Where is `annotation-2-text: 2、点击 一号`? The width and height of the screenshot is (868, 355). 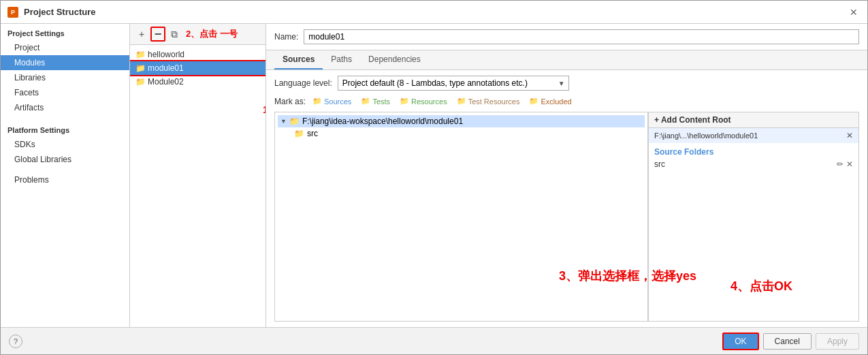 annotation-2-text: 2、点击 一号 is located at coordinates (212, 34).